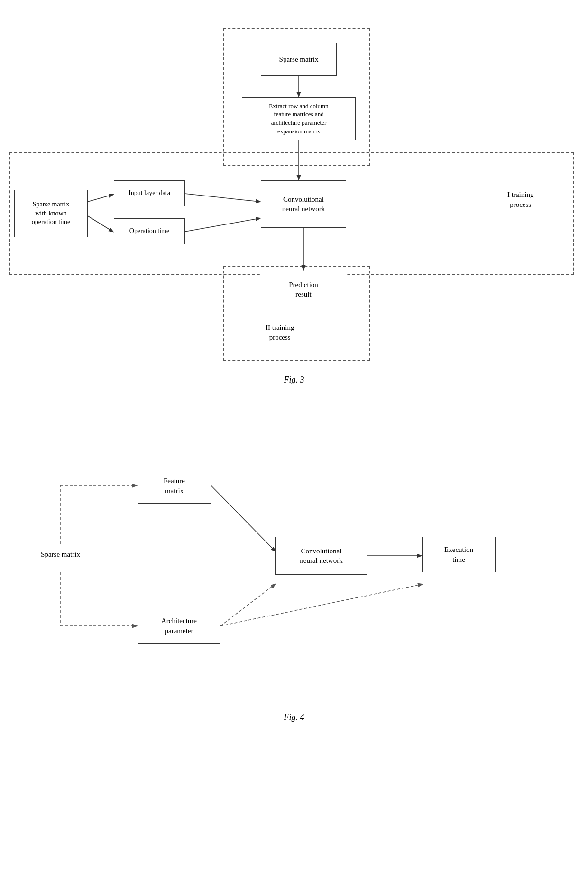  Describe the element at coordinates (179, 625) in the screenshot. I see `fig4-arch-box: Architectureparameter` at that location.